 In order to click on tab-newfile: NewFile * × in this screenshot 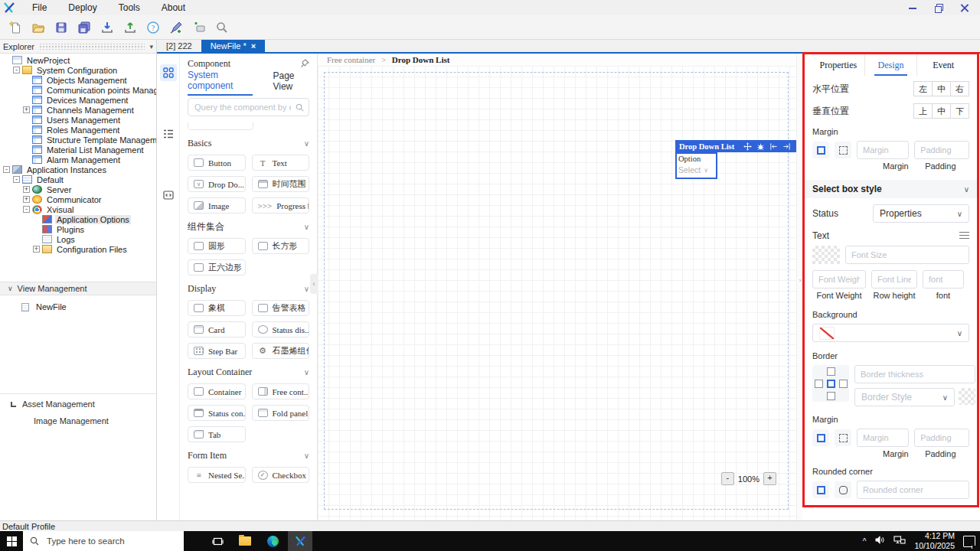, I will do `click(234, 46)`.